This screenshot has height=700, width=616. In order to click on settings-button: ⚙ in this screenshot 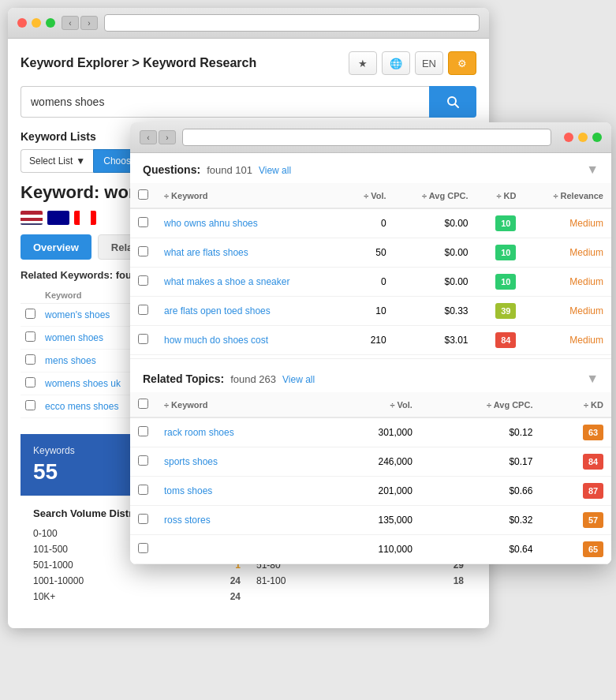, I will do `click(462, 63)`.